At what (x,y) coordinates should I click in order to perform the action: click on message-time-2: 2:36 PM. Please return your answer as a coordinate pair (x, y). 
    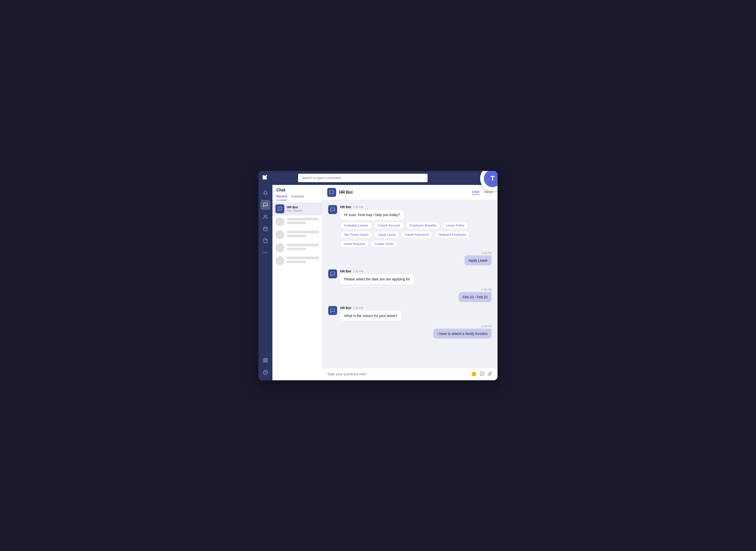
    Looking at the image, I should click on (358, 271).